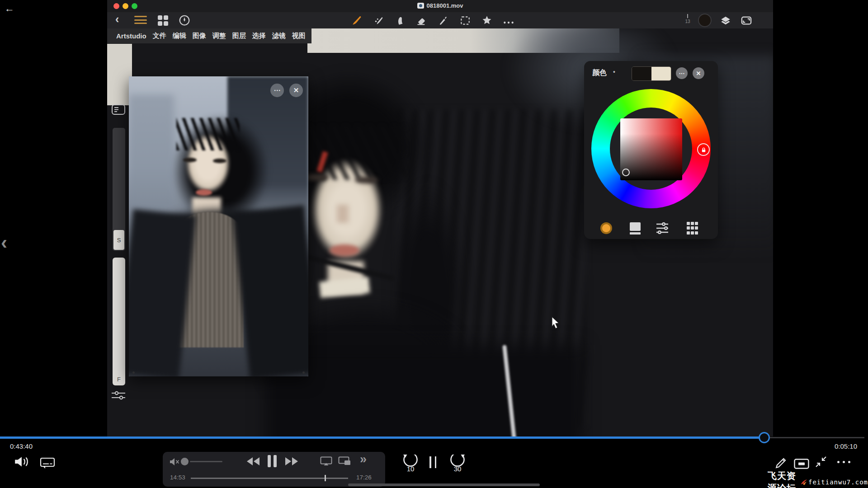 This screenshot has width=868, height=488. What do you see at coordinates (703, 150) in the screenshot?
I see `hue-lock-cursor` at bounding box center [703, 150].